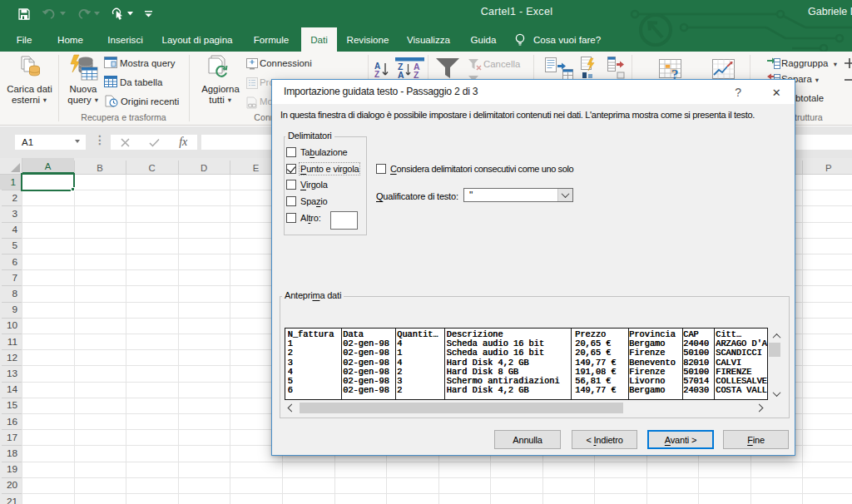 The image size is (852, 504). Describe the element at coordinates (12, 437) in the screenshot. I see `row-header-17: 17` at that location.